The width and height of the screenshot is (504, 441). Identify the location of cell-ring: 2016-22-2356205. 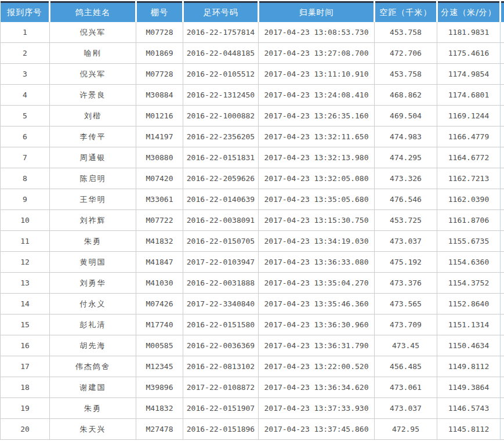
(221, 137).